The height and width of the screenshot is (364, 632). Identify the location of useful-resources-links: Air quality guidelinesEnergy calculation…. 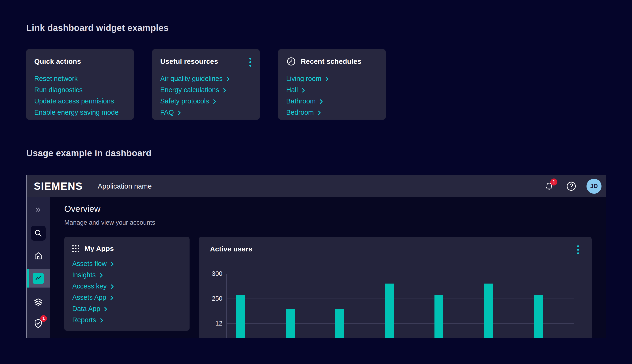
(206, 96).